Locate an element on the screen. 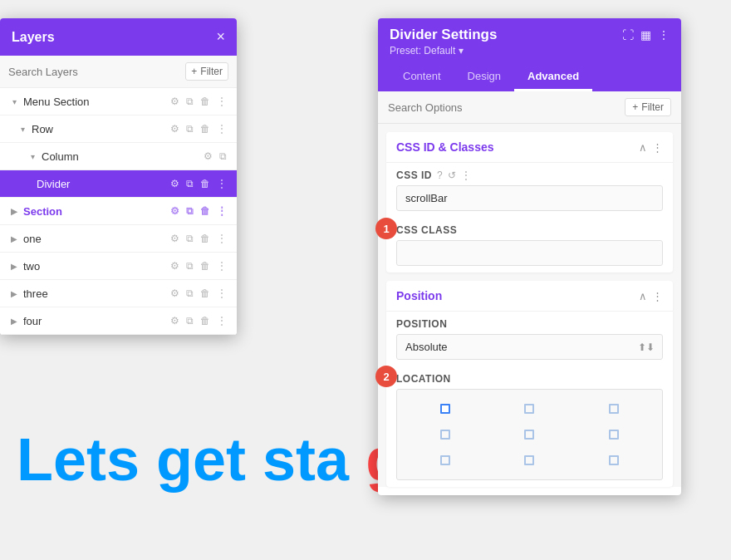 The width and height of the screenshot is (731, 560). location-dot-bot-center is located at coordinates (530, 460).